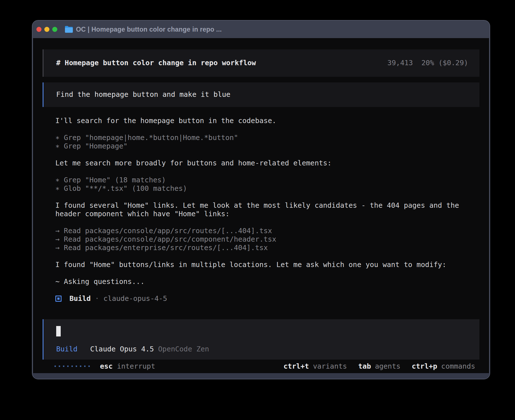 The width and height of the screenshot is (515, 420). What do you see at coordinates (379, 366) in the screenshot?
I see `hint-agents: tab agents` at bounding box center [379, 366].